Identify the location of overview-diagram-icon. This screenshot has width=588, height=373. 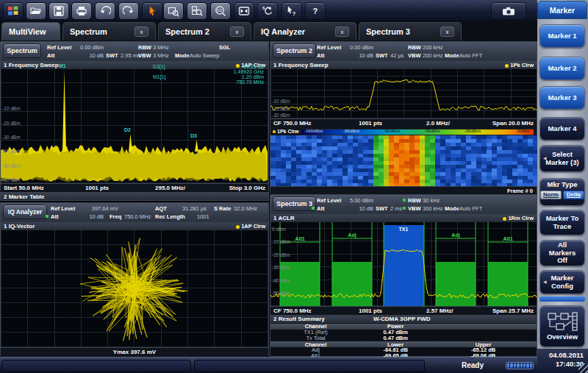
(562, 322).